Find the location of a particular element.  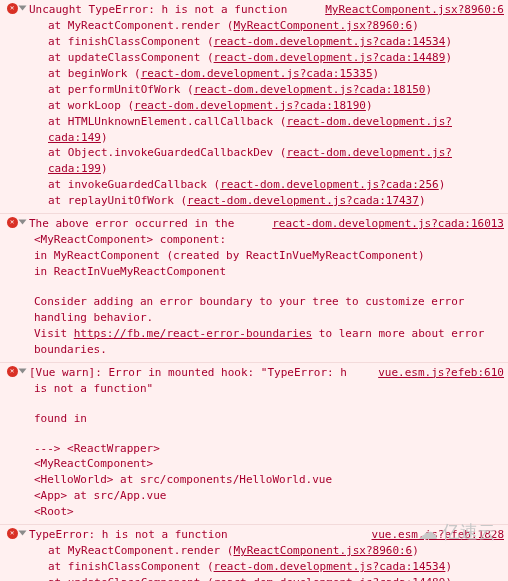

stack-link: react-dom.development.js?cada:15335 is located at coordinates (257, 74).